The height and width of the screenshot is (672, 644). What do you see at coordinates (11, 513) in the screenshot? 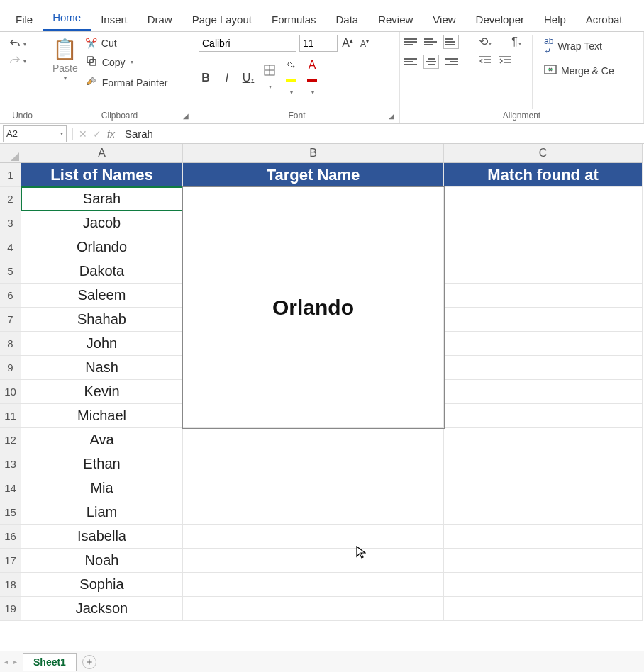
I see `row-header: 15` at bounding box center [11, 513].